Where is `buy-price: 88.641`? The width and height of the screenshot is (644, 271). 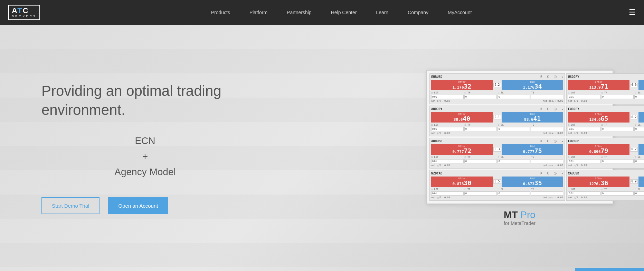 buy-price: 88.641 is located at coordinates (532, 119).